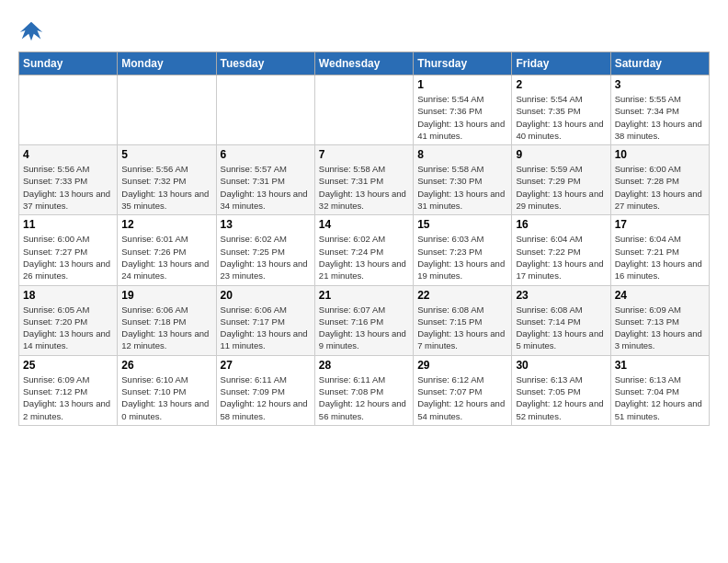  I want to click on day-info: Sunrise: 6:06 AMSunset: 7:17 PMDaylight:…, so click(266, 327).